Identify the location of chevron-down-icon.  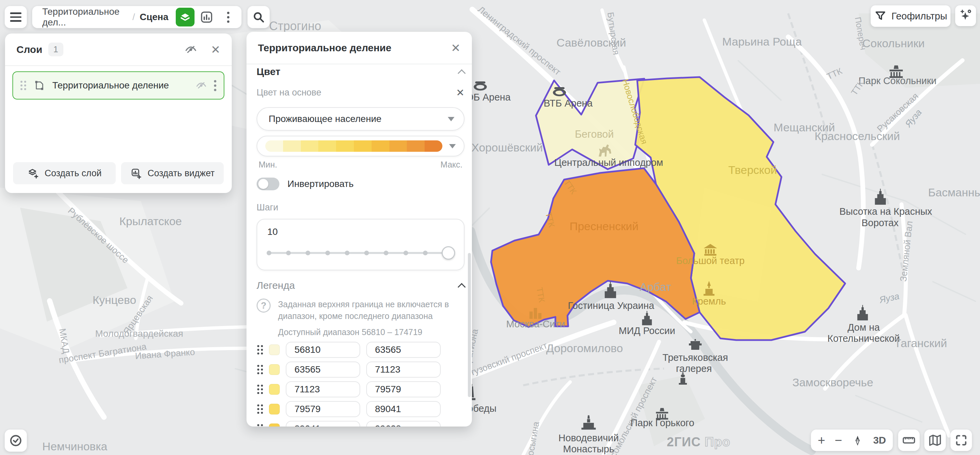
(452, 146).